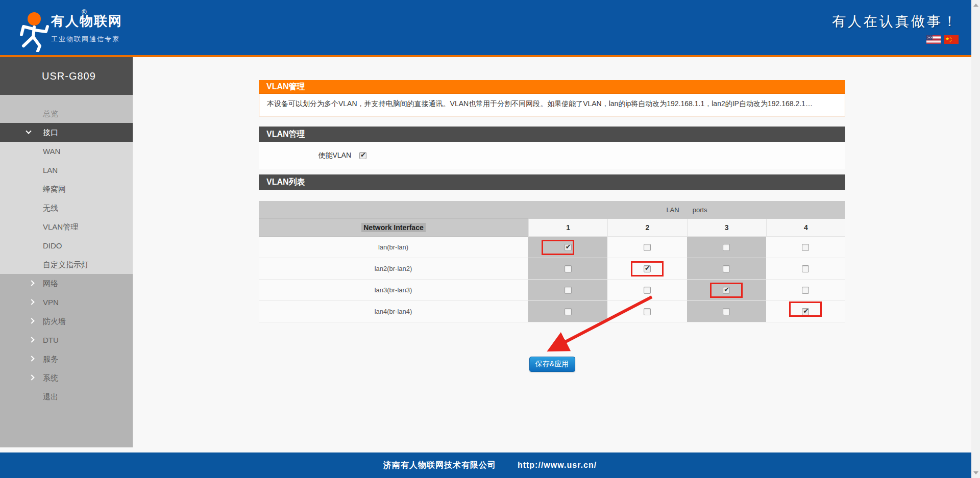 This screenshot has height=478, width=980. I want to click on ports-label: ports, so click(700, 210).